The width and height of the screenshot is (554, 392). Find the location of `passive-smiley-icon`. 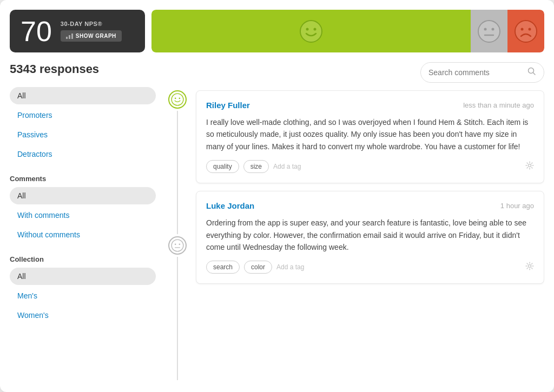

passive-smiley-icon is located at coordinates (489, 31).